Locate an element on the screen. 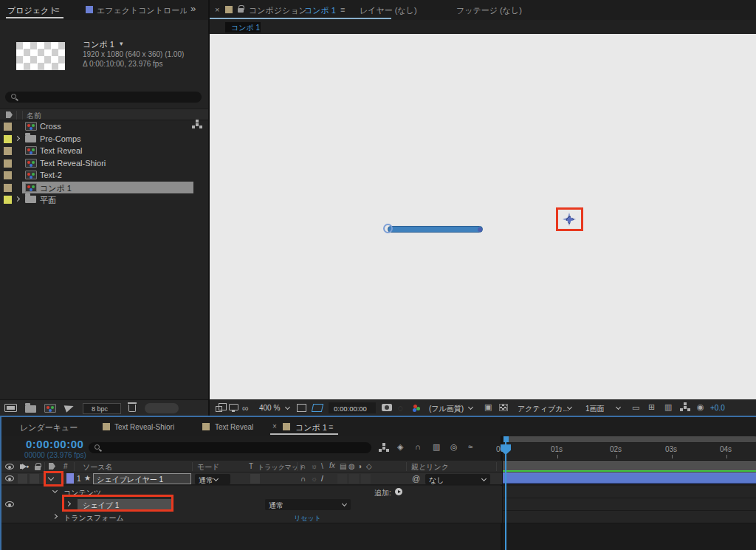 The image size is (756, 550). show-snapshot-icon: ◌ is located at coordinates (400, 408).